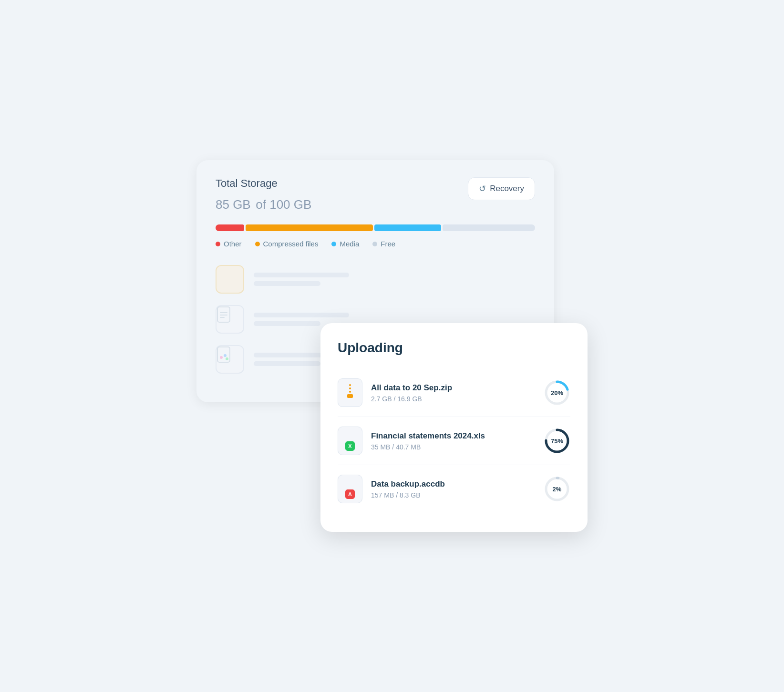  Describe the element at coordinates (454, 441) in the screenshot. I see `upload-item-xls: X Financial statements 2024.xls 35 MB / …` at that location.